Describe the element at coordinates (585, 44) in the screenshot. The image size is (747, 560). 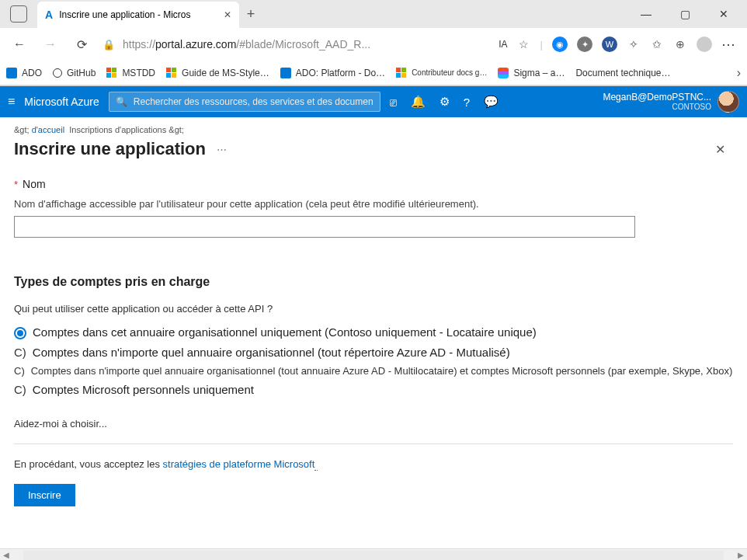
I see `extension-icon-2: ✦` at that location.